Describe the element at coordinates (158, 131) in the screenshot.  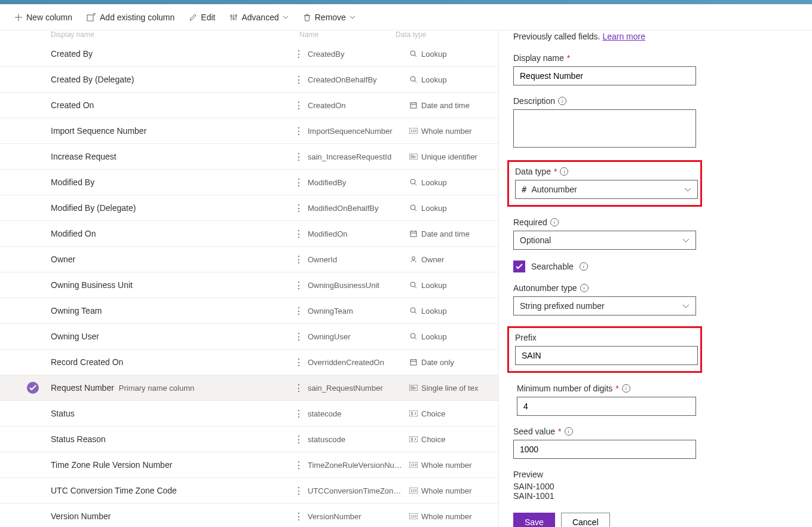
I see `row-display-name: Import Sequence Number` at that location.